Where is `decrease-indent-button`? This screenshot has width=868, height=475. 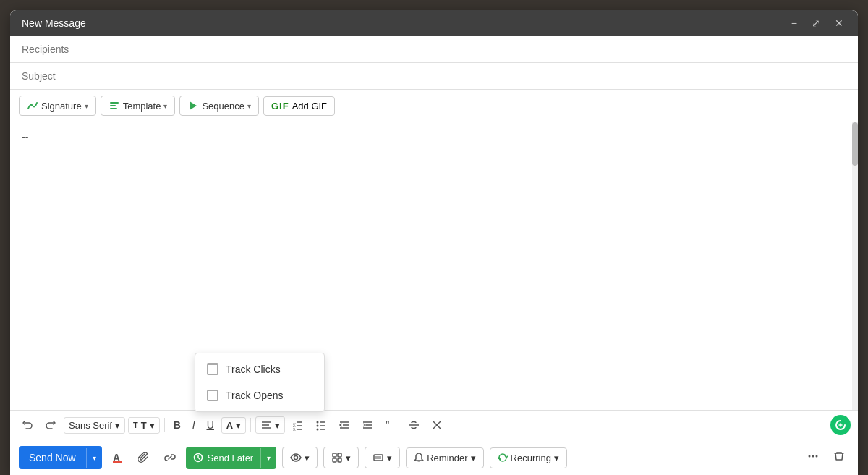 decrease-indent-button is located at coordinates (344, 425).